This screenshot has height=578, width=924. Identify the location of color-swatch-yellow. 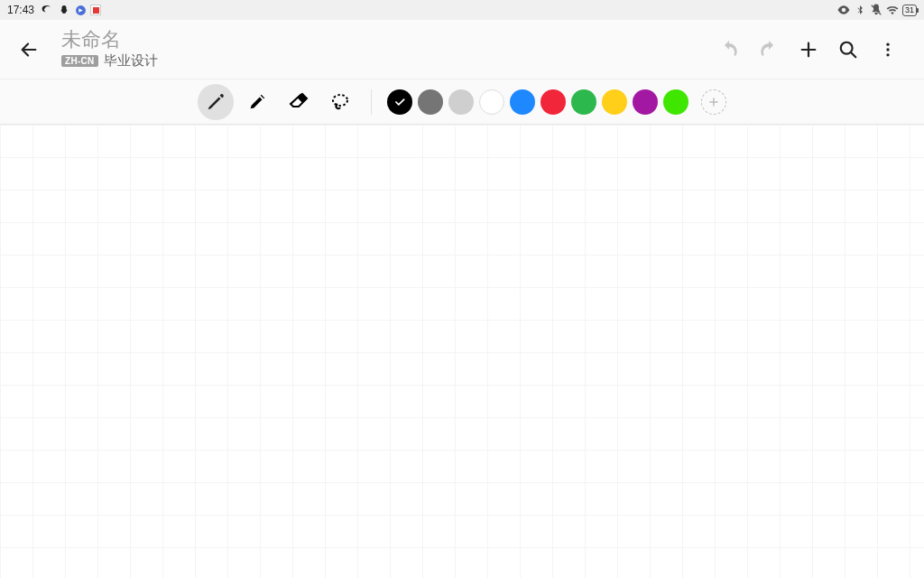
(614, 102).